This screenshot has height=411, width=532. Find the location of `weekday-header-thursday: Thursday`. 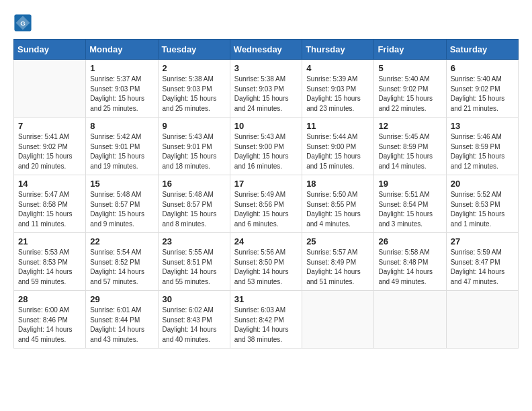

weekday-header-thursday: Thursday is located at coordinates (339, 50).